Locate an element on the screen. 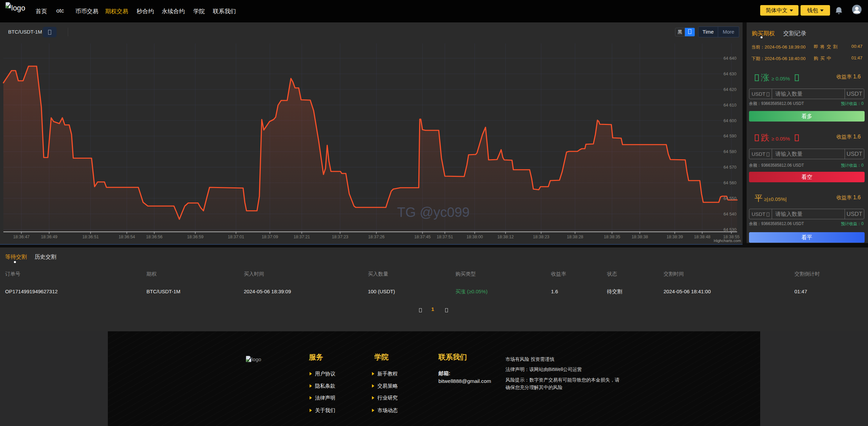 The height and width of the screenshot is (426, 868). svg-text: 18:36:59 is located at coordinates (195, 237).